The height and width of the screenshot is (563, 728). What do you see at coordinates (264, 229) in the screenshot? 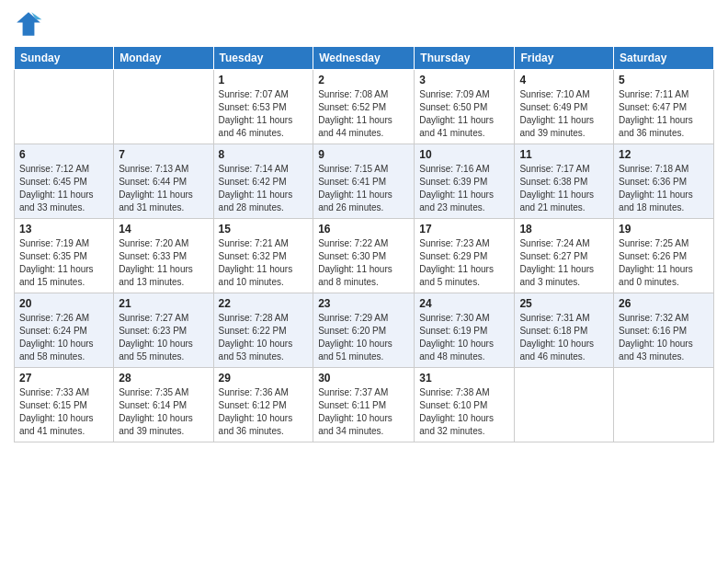
I see `day-number: 15` at bounding box center [264, 229].